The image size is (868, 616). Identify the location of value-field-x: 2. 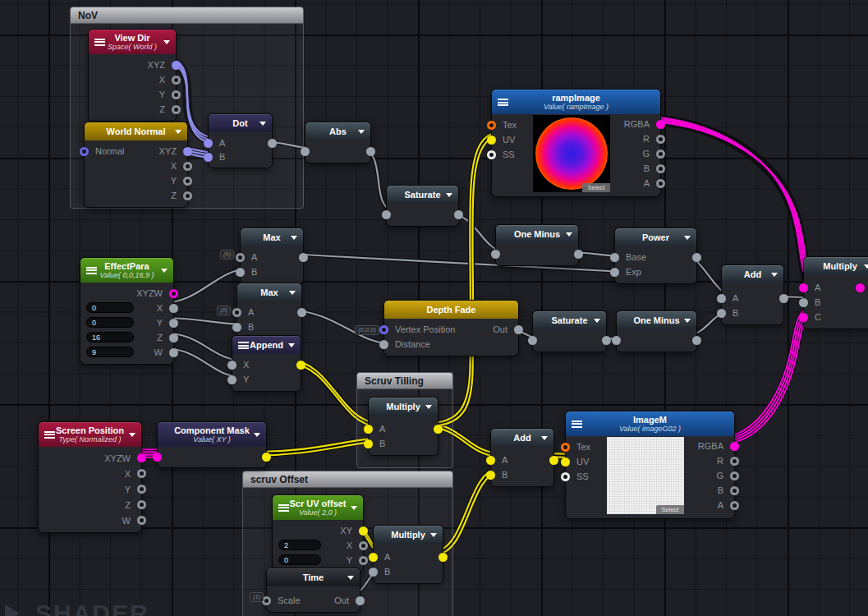
(300, 545).